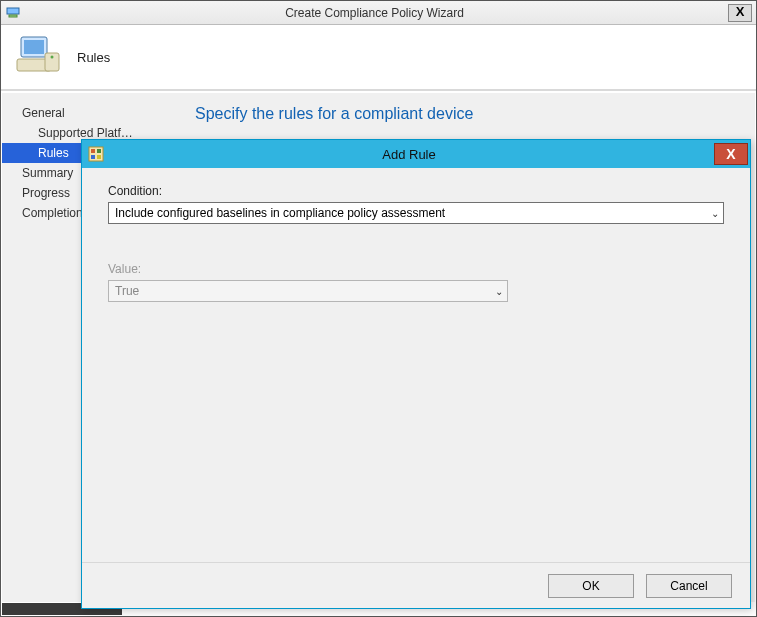 This screenshot has width=757, height=617. What do you see at coordinates (591, 586) in the screenshot?
I see `ok-button: OK` at bounding box center [591, 586].